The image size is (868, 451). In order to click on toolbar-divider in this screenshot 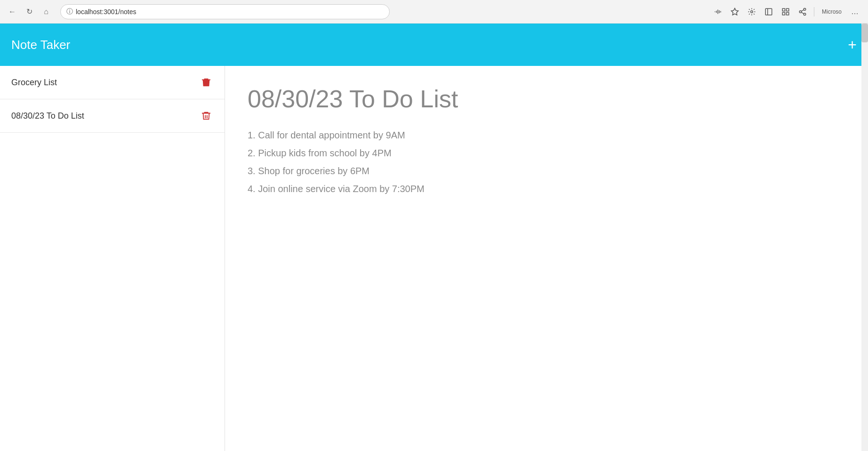, I will do `click(814, 12)`.